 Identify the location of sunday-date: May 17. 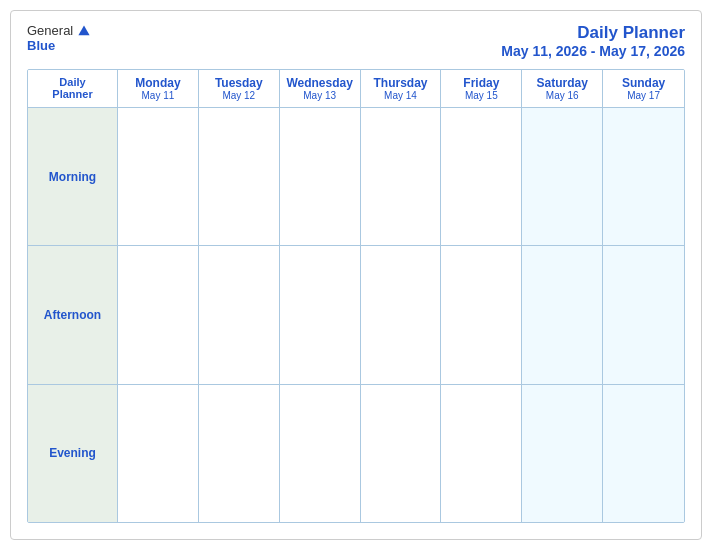
(644, 96).